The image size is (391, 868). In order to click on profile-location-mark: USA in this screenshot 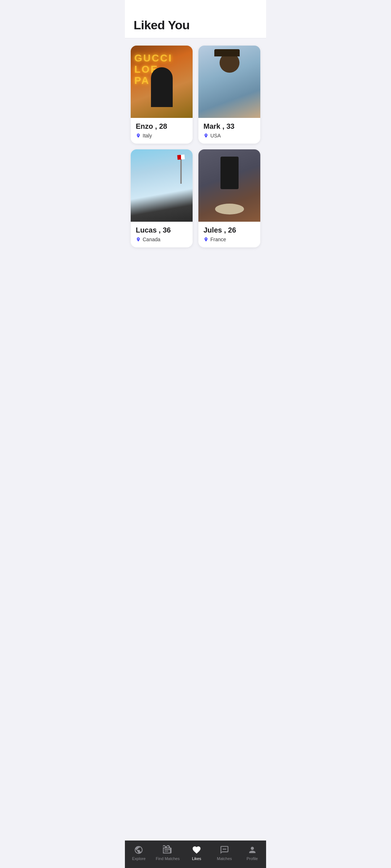, I will do `click(230, 136)`.